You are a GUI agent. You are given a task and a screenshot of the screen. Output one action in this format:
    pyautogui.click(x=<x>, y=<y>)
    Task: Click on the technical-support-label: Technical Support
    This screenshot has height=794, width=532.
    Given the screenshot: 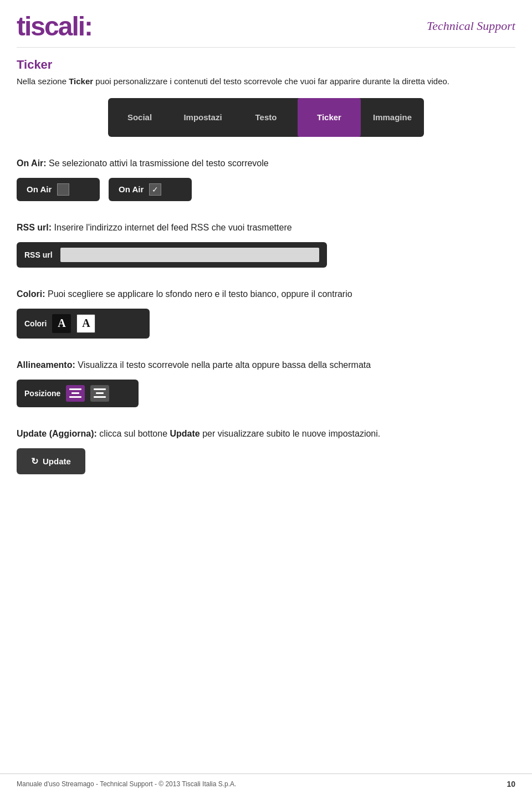 What is the action you would take?
    pyautogui.click(x=471, y=26)
    